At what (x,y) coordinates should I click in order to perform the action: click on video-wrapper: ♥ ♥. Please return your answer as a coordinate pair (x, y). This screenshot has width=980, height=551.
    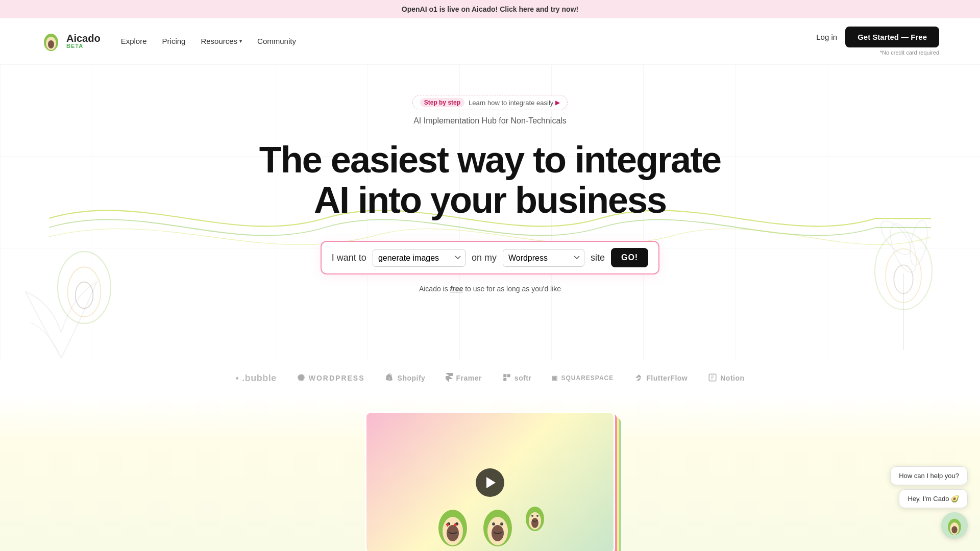
    Looking at the image, I should click on (490, 481).